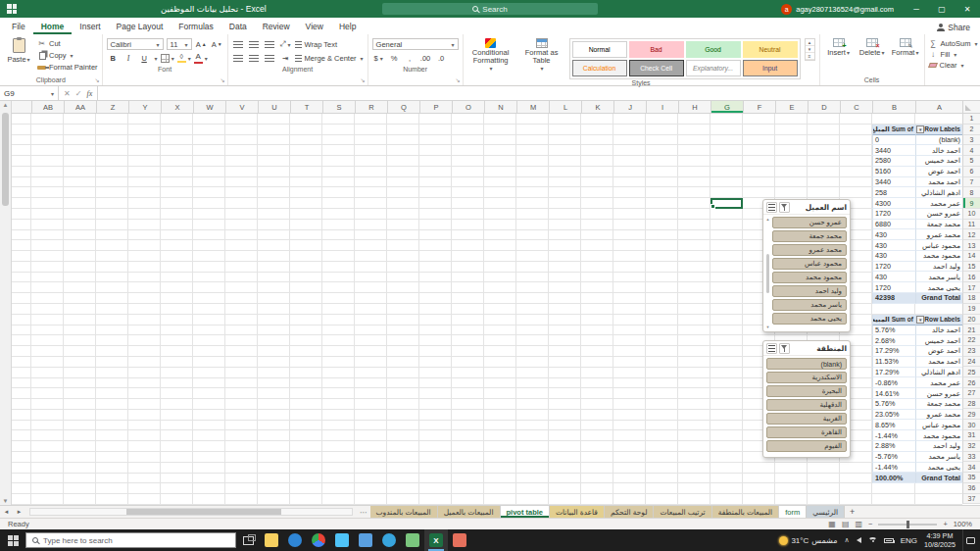 This screenshot has width=980, height=551. I want to click on taskbar-app-paint, so click(460, 540).